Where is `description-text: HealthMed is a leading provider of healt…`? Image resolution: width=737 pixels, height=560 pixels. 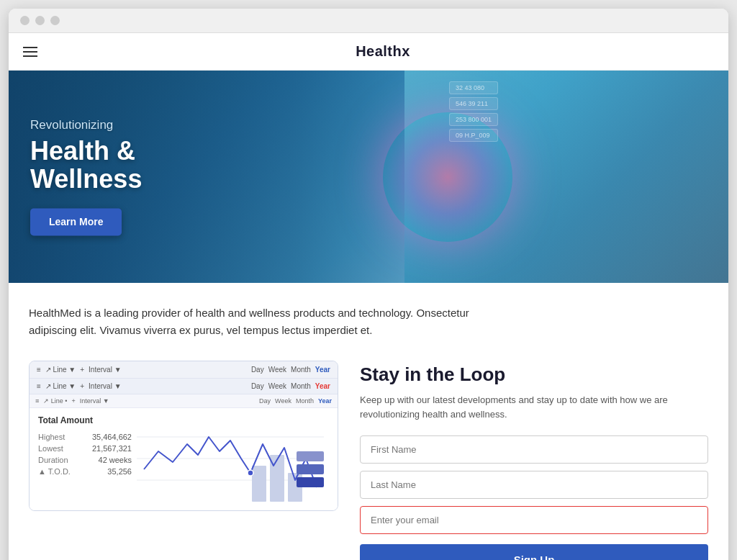 description-text: HealthMed is a leading provider of healt… is located at coordinates (268, 322).